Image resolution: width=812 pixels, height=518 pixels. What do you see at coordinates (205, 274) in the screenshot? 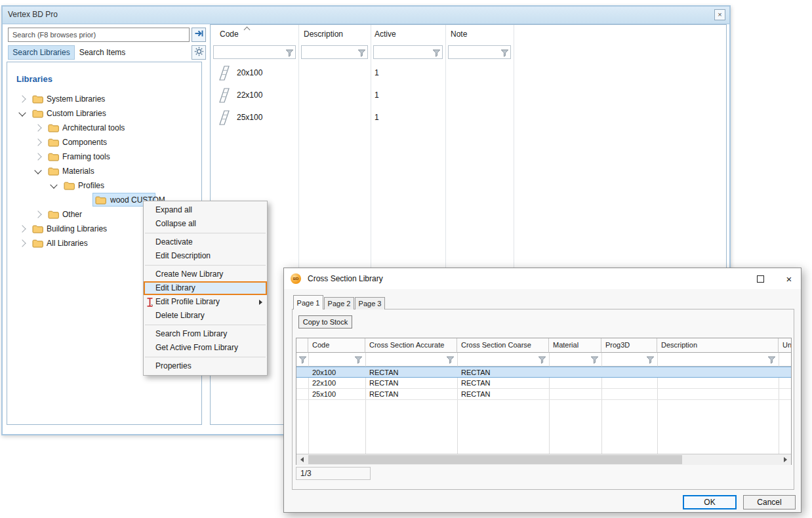
I see `menu-item-create-new-library: Create New Library` at bounding box center [205, 274].